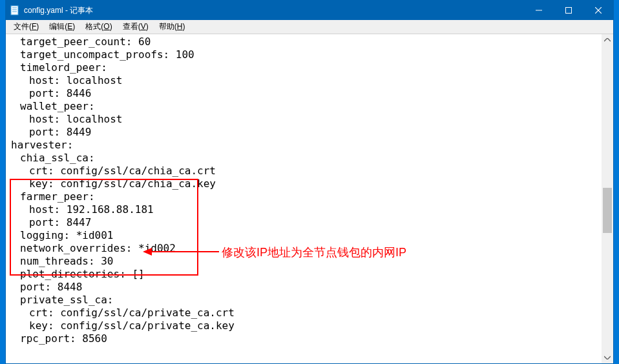 Image resolution: width=619 pixels, height=364 pixels. I want to click on text-line: plot_directories: [], so click(305, 274).